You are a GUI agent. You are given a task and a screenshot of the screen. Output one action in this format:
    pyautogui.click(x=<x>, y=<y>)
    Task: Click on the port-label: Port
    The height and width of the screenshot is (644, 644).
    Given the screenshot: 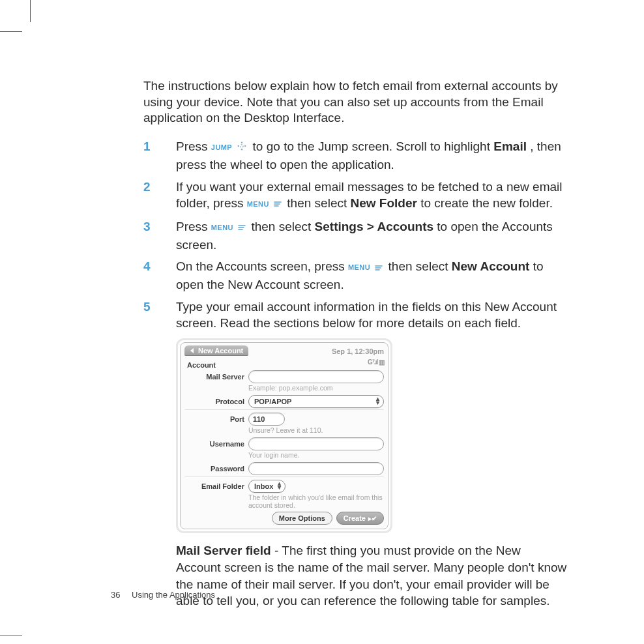 What is the action you would take?
    pyautogui.click(x=216, y=419)
    